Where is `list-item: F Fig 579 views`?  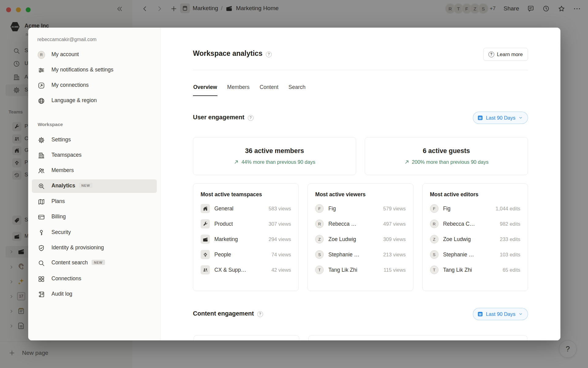 list-item: F Fig 579 views is located at coordinates (360, 209).